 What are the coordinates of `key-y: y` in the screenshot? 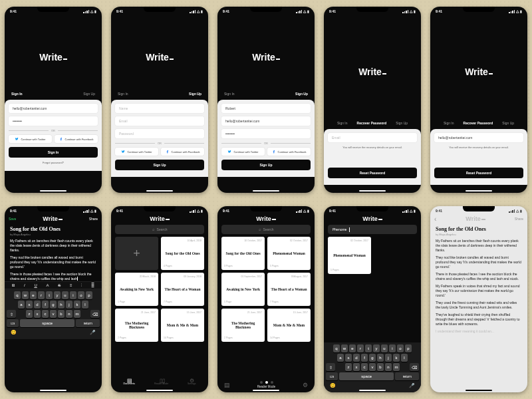 It's located at (376, 348).